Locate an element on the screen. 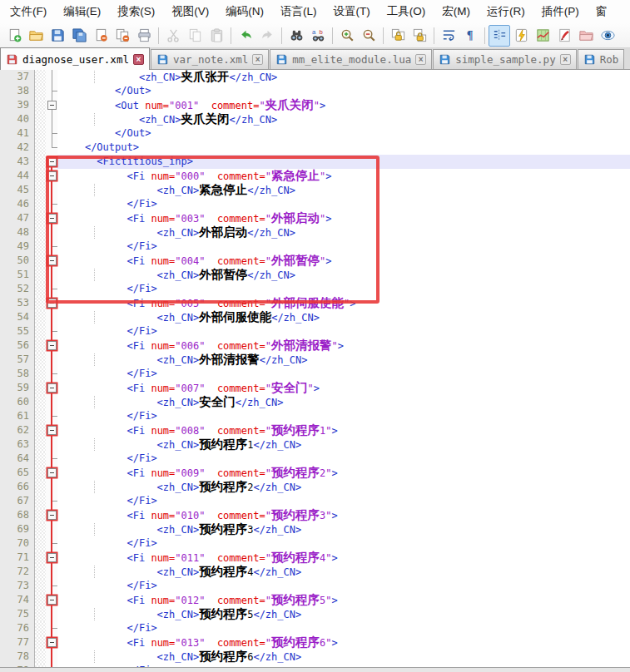 The width and height of the screenshot is (630, 672). print-button is located at coordinates (144, 36).